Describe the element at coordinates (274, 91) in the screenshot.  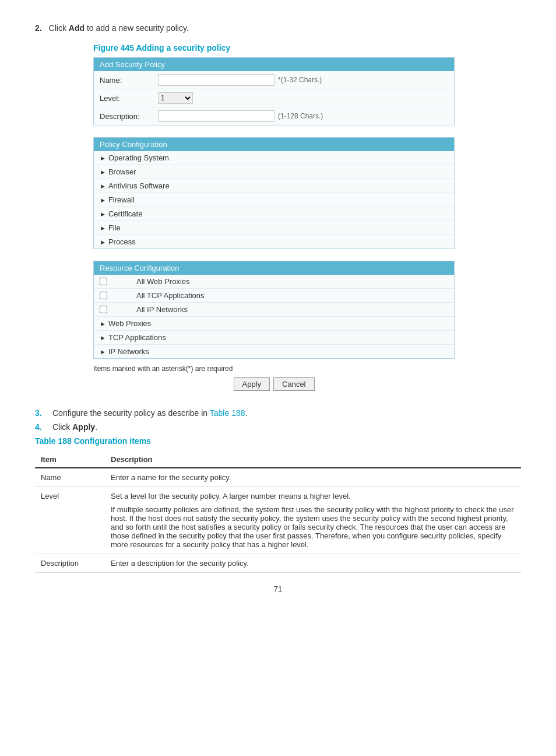
I see `add-security-policy-box: Add Security Policy Name: *(1-32 Chars.)…` at that location.